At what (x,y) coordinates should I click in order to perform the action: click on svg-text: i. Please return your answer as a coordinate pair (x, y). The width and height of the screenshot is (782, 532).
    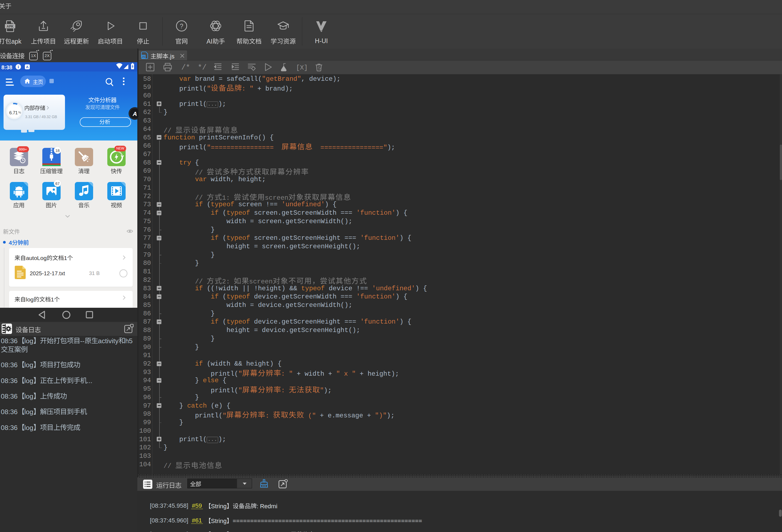
    Looking at the image, I should click on (18, 67).